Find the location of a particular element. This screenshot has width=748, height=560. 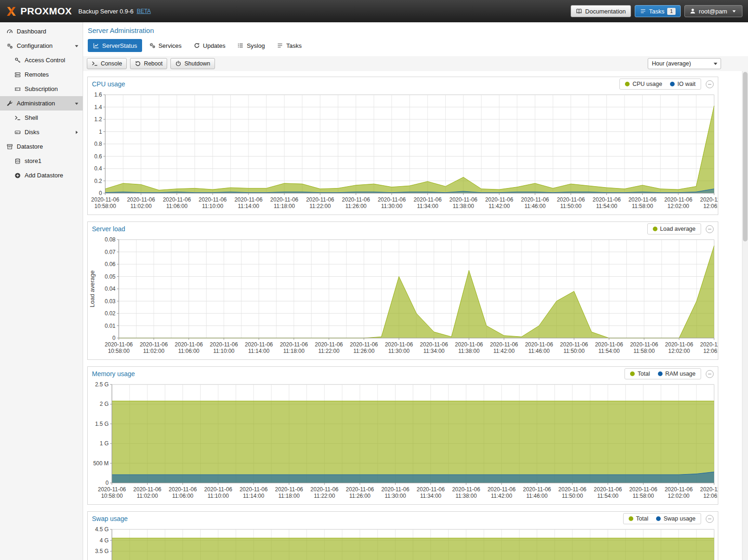

sidebar: DashboardConfigurationAccess ControlRemo… is located at coordinates (42, 291).